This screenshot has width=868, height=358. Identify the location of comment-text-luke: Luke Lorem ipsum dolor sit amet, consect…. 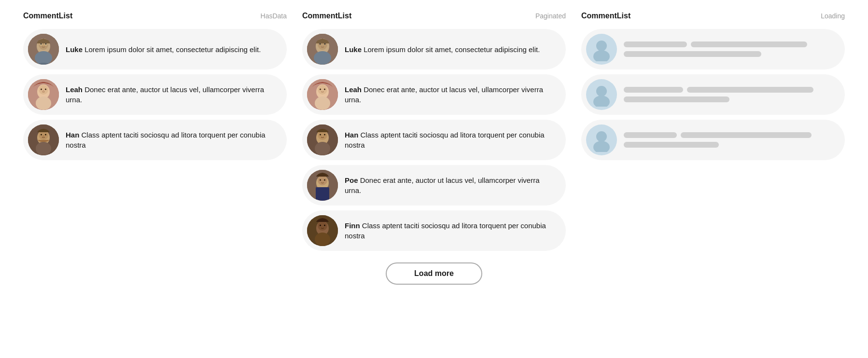
(163, 49).